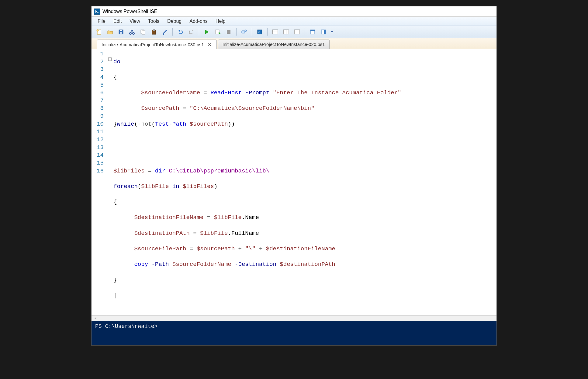 This screenshot has width=588, height=379. What do you see at coordinates (244, 32) in the screenshot?
I see `remote-icon` at bounding box center [244, 32].